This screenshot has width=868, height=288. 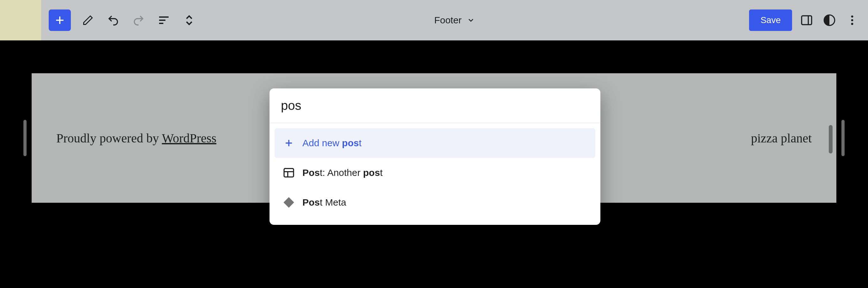 What do you see at coordinates (852, 20) in the screenshot?
I see `dots-vertical-icon` at bounding box center [852, 20].